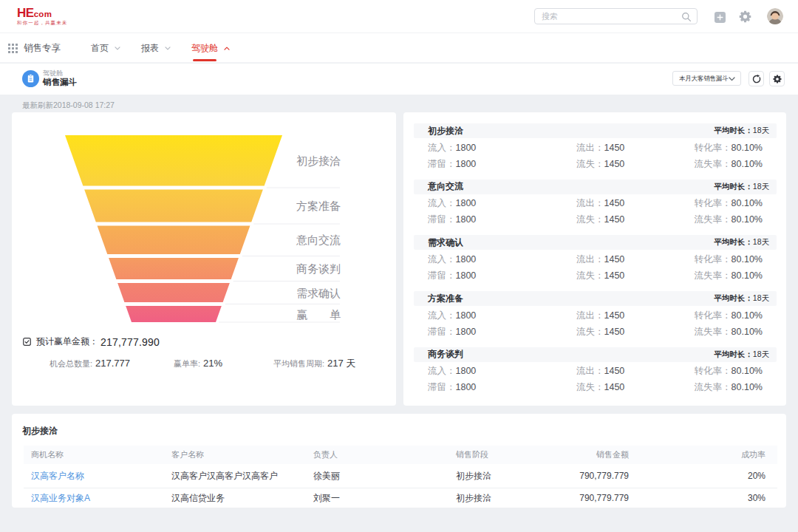  I want to click on expected-amount-value: 217,777.990, so click(130, 342).